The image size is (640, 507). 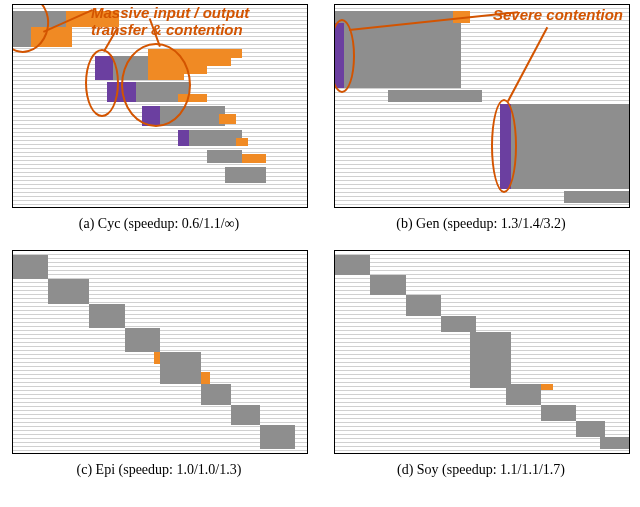 I want to click on caption-c: (c) Epi (speedup: 1.0/1.0/1.3), so click(x=159, y=473).